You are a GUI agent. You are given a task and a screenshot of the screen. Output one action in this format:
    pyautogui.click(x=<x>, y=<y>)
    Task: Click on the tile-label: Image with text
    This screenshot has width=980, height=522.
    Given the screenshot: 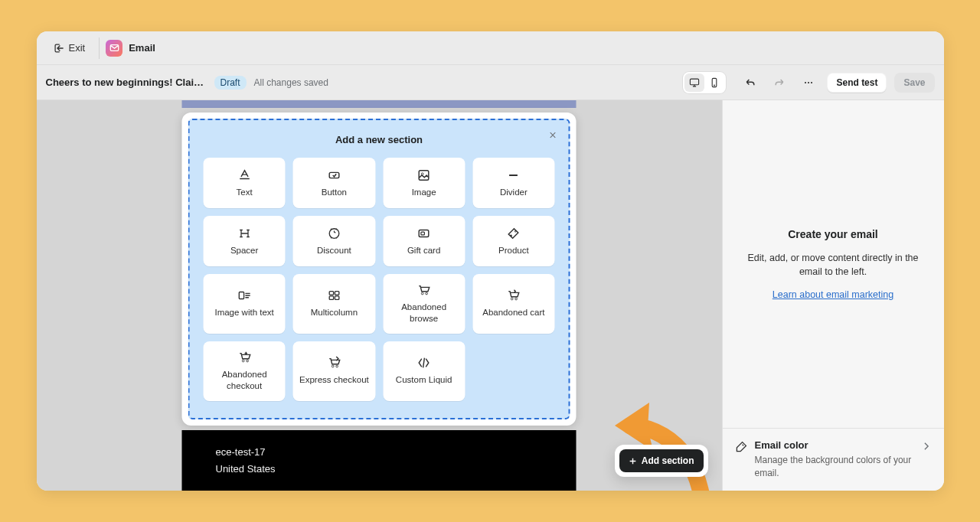 What is the action you would take?
    pyautogui.click(x=243, y=312)
    